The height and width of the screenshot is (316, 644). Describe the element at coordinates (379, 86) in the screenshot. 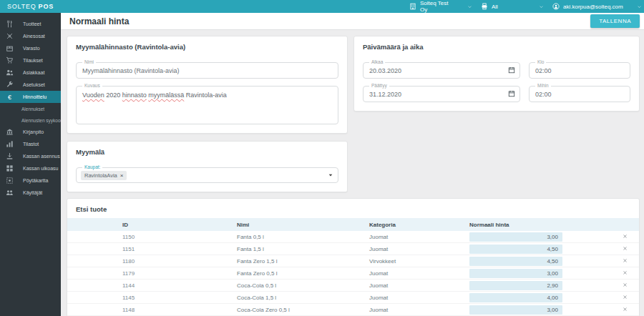

I see `end-date-label: Päättyy` at that location.